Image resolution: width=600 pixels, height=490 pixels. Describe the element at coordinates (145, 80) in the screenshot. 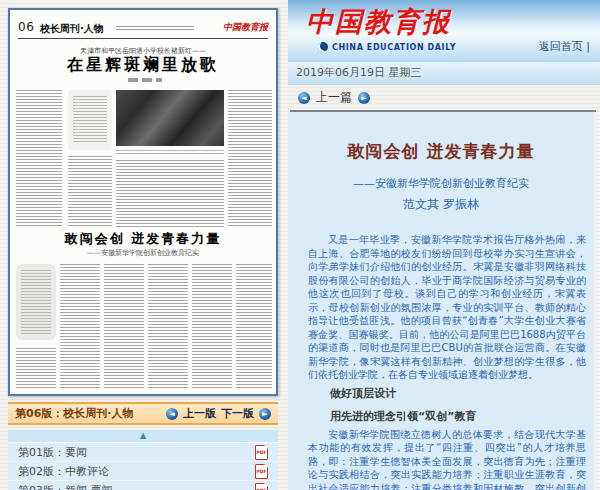

I see `scan-article1-byline` at that location.